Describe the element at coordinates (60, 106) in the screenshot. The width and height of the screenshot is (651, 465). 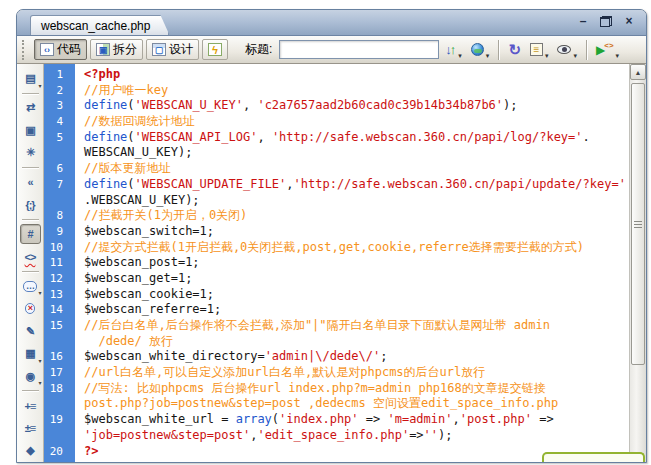
I see `line-number: 3` at that location.